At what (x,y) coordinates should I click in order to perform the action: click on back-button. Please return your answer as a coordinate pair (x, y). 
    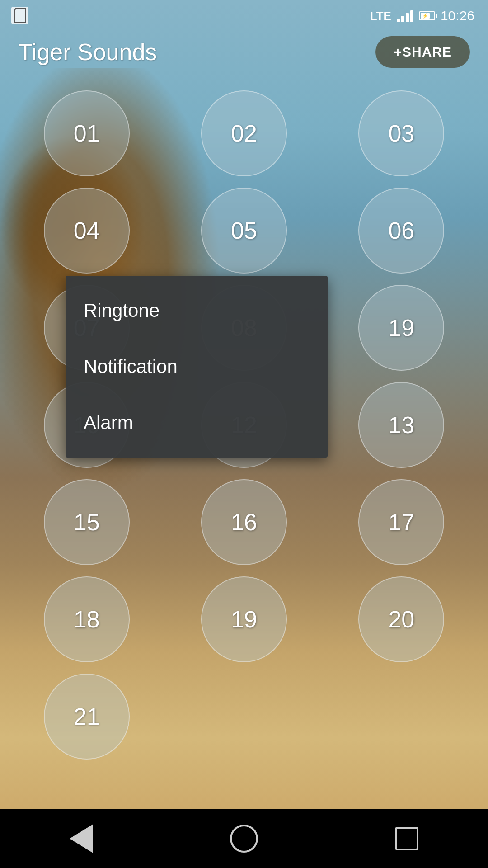
    Looking at the image, I should click on (81, 839).